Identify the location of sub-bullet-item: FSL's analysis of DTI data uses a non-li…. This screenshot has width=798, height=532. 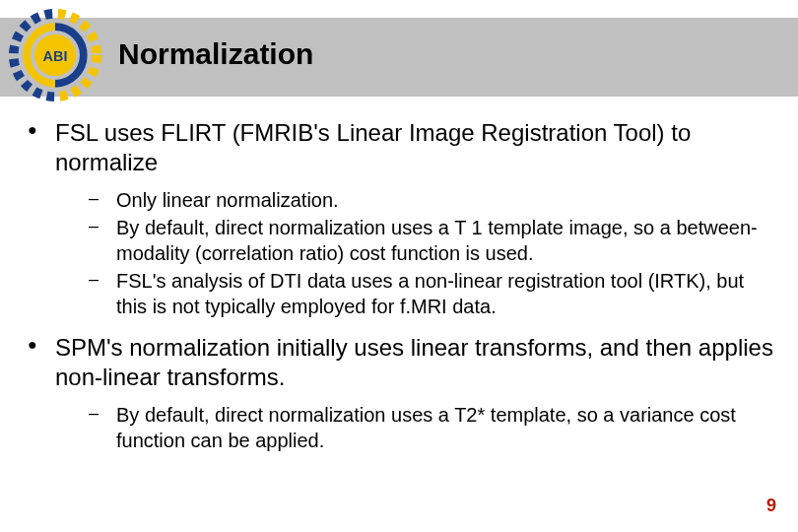
(432, 294).